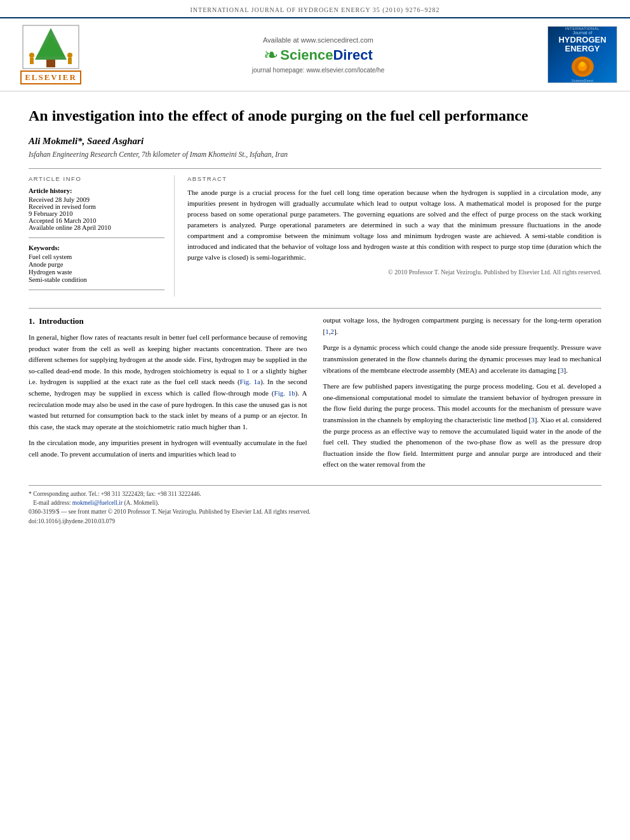 This screenshot has width=630, height=840. What do you see at coordinates (97, 221) in the screenshot?
I see `accepted-date: Accepted 16 March 2010` at bounding box center [97, 221].